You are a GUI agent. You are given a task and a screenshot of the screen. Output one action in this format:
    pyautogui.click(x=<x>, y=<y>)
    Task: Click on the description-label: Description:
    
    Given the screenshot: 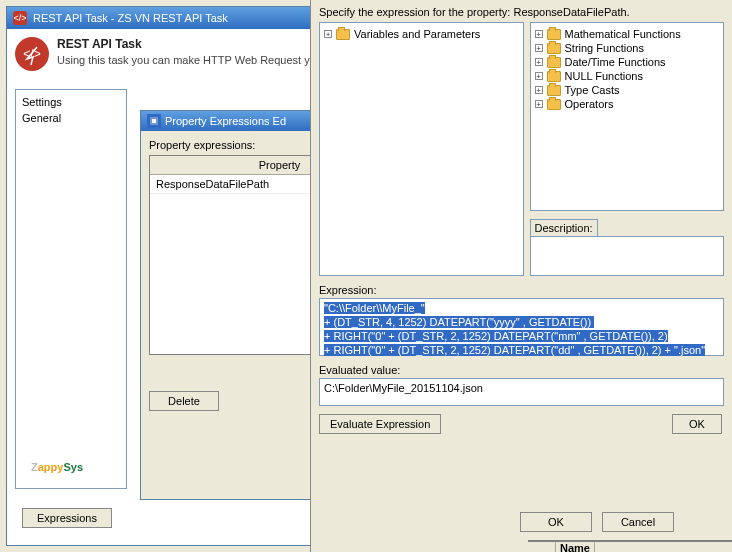 What is the action you would take?
    pyautogui.click(x=564, y=228)
    